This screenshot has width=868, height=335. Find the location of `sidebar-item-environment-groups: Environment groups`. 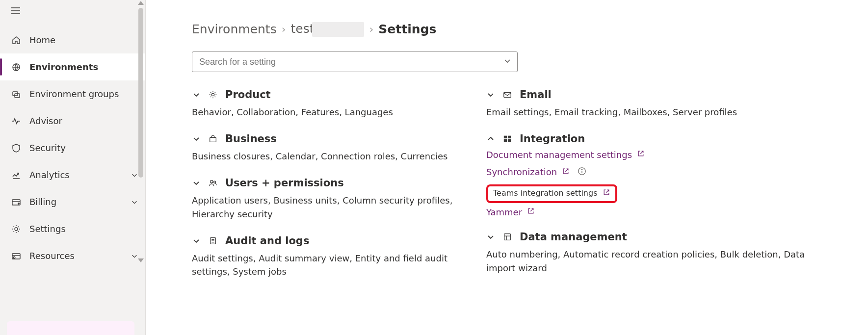

sidebar-item-environment-groups: Environment groups is located at coordinates (73, 94).